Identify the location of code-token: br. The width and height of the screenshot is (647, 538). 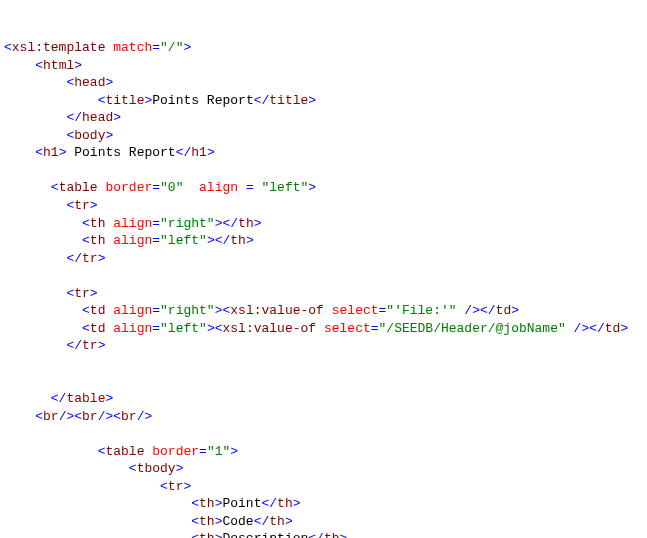
(90, 416).